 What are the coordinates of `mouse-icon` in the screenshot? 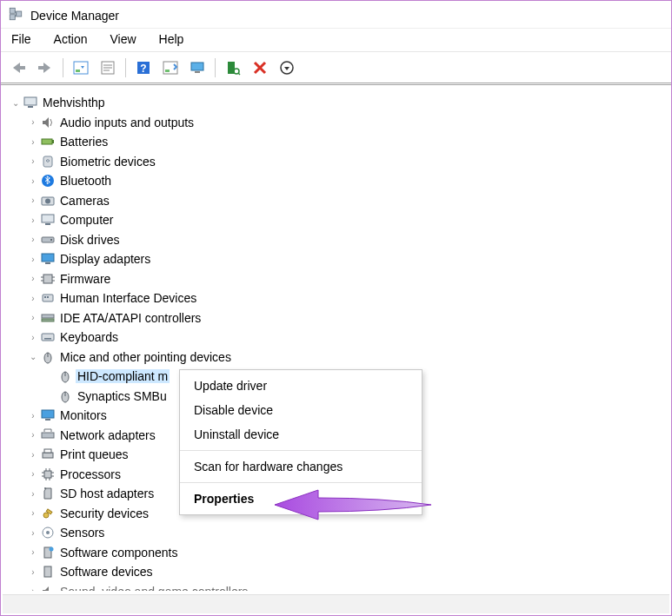 It's located at (65, 396).